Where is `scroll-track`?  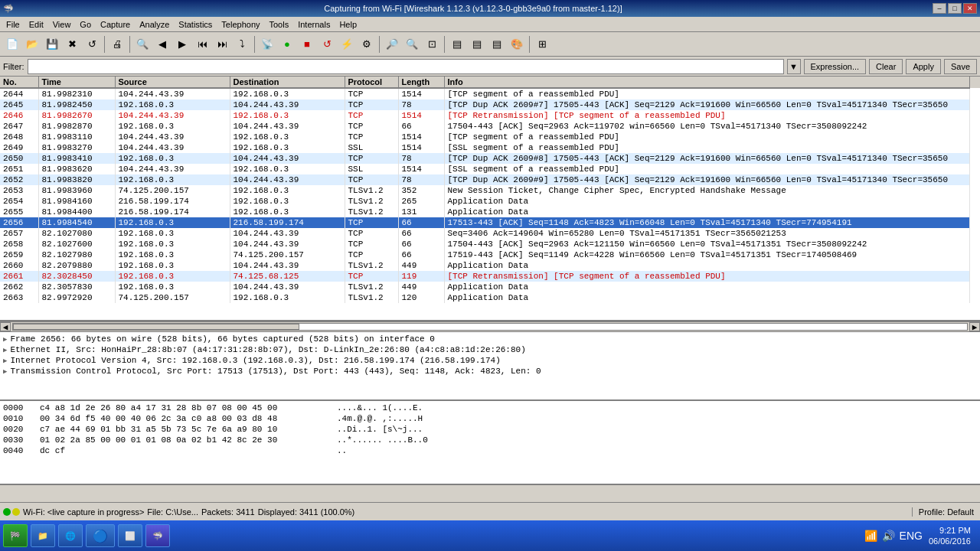
scroll-track is located at coordinates (490, 327).